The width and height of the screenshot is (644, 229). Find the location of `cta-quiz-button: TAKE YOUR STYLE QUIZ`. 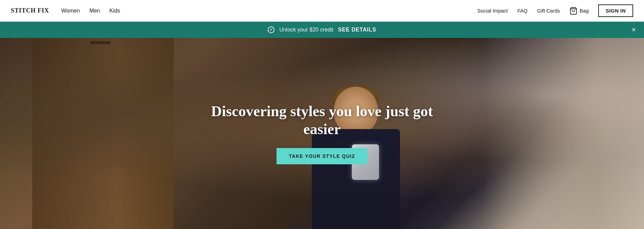

cta-quiz-button: TAKE YOUR STYLE QUIZ is located at coordinates (322, 156).